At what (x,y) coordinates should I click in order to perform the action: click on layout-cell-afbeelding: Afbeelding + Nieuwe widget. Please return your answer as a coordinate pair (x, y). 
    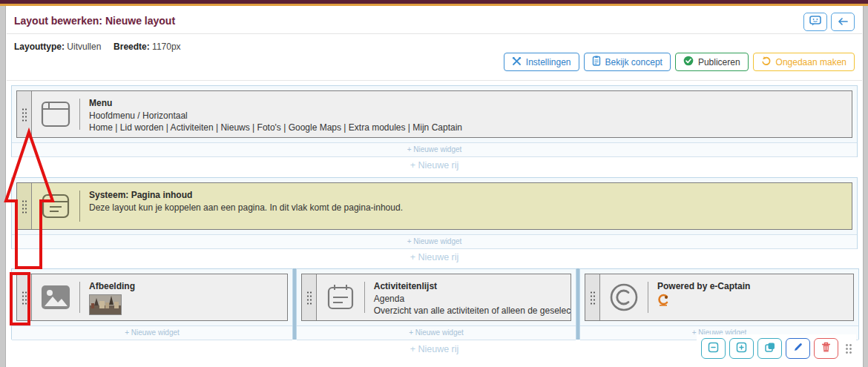
    Looking at the image, I should click on (152, 304).